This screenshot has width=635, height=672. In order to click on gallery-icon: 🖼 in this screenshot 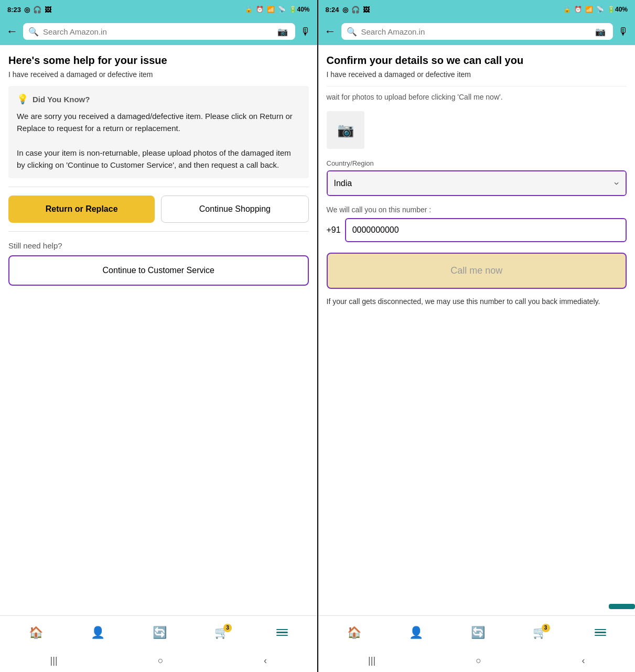, I will do `click(48, 9)`.